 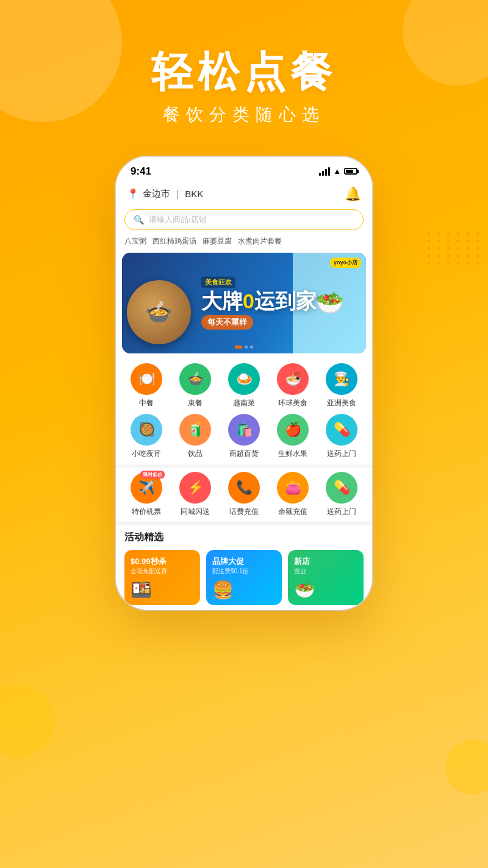 I want to click on battery-icon, so click(x=351, y=171).